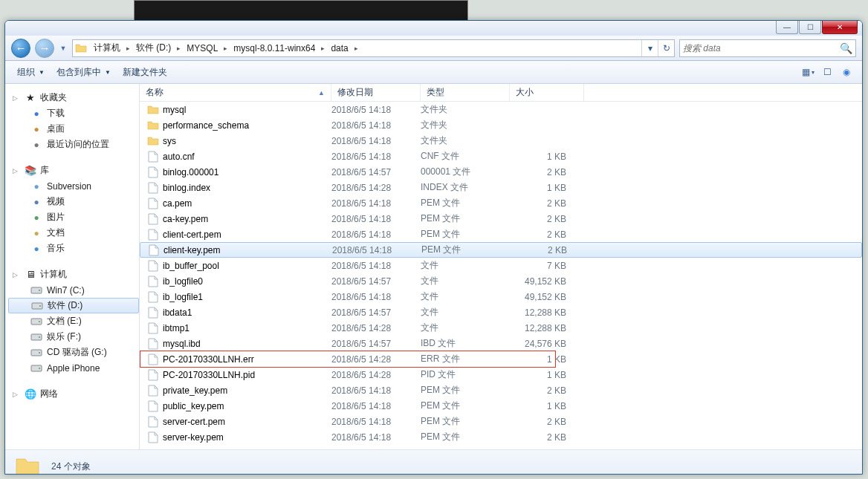 The height and width of the screenshot is (479, 868). What do you see at coordinates (787, 27) in the screenshot?
I see `minimize-button: —` at bounding box center [787, 27].